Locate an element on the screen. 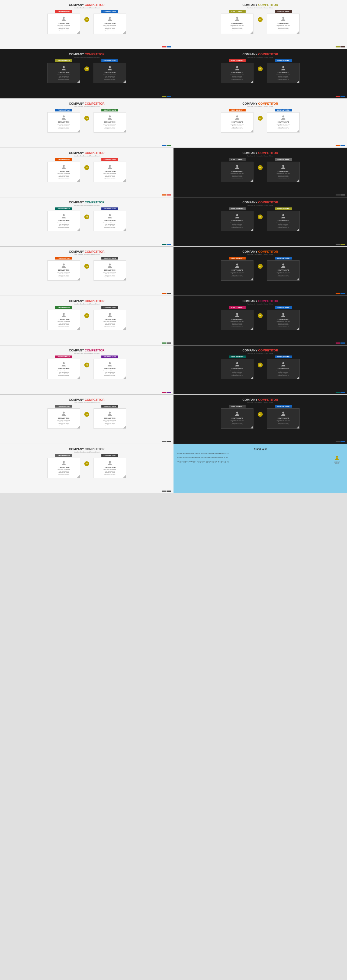 The height and width of the screenshot is (980, 347). slide-row-6: COMPANY COMPETITOR Nunc Enim Sem Commodo… is located at coordinates (174, 272).